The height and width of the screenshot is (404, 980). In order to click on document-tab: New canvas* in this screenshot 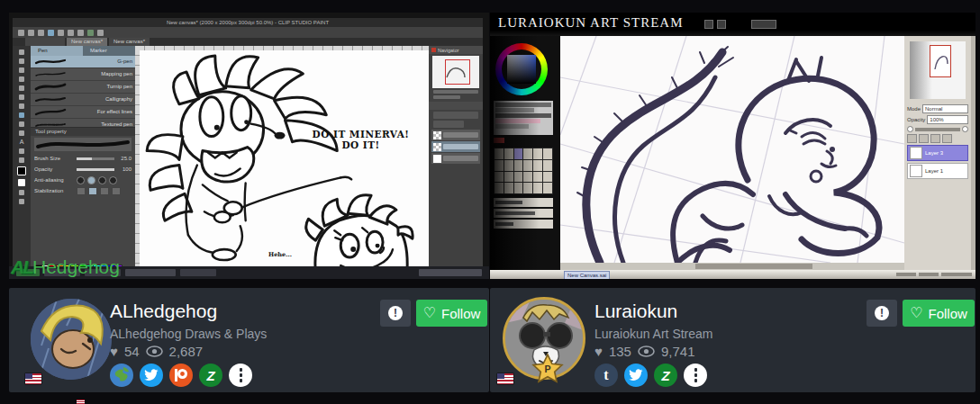, I will do `click(130, 41)`.